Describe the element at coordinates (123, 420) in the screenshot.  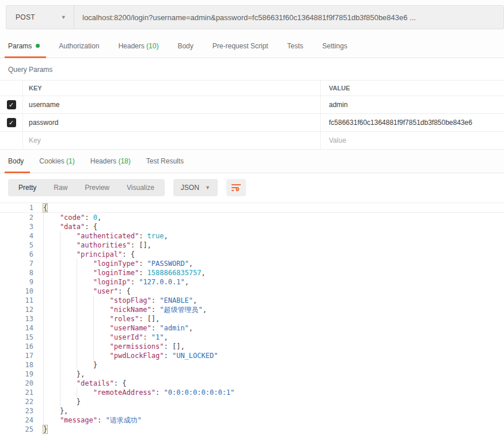
I see `token-str: "请求成功"` at that location.